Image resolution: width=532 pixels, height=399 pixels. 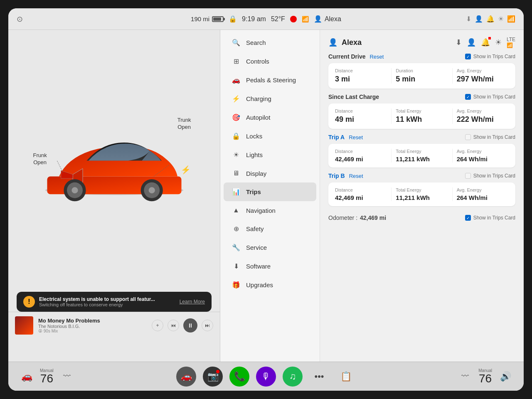 What do you see at coordinates (347, 57) in the screenshot?
I see `current-drive-title: Current Drive` at bounding box center [347, 57].